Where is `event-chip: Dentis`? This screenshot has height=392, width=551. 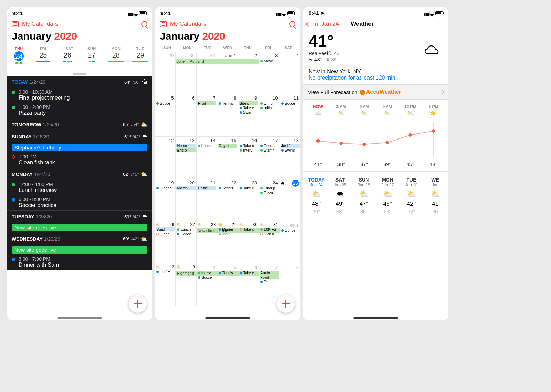
event-chip: Dentis is located at coordinates (269, 146).